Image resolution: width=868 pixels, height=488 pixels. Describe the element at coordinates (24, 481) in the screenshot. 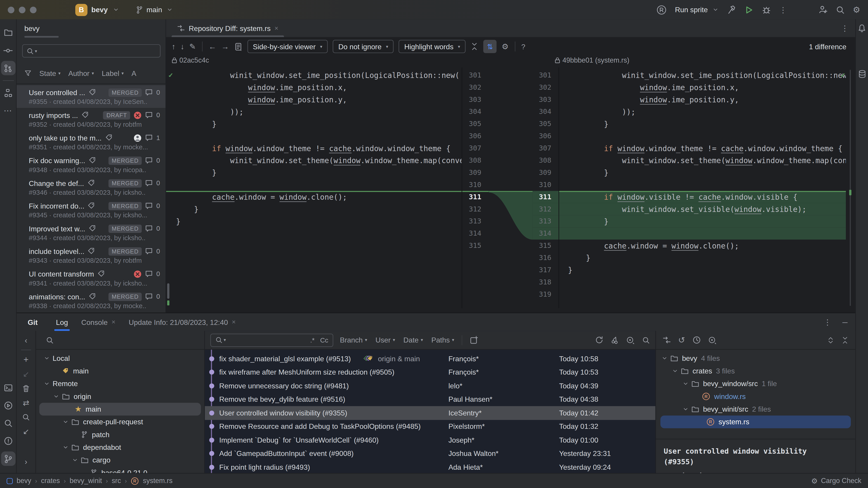

I see `breadcrumb-item: bevy` at that location.